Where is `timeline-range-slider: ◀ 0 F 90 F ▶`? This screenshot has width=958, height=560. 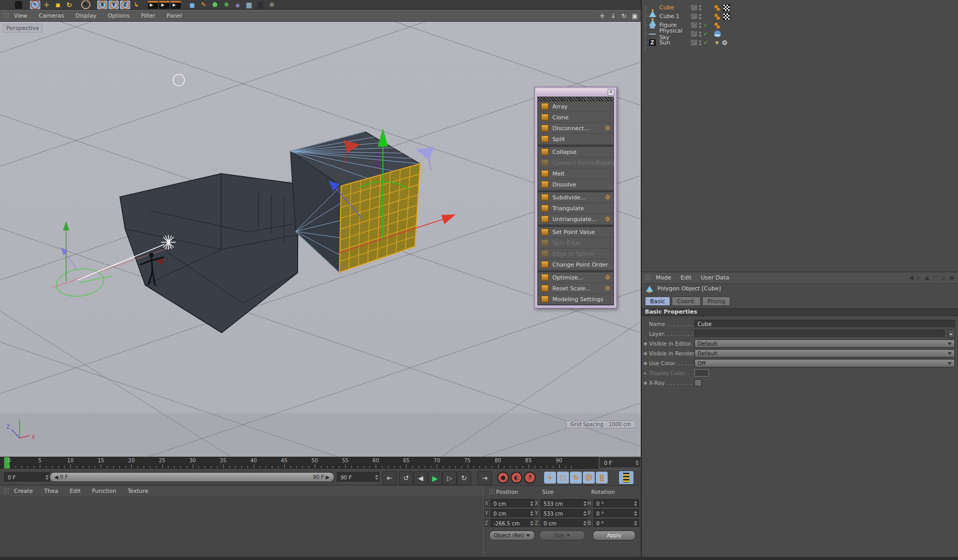 timeline-range-slider: ◀ 0 F 90 F ▶ is located at coordinates (192, 477).